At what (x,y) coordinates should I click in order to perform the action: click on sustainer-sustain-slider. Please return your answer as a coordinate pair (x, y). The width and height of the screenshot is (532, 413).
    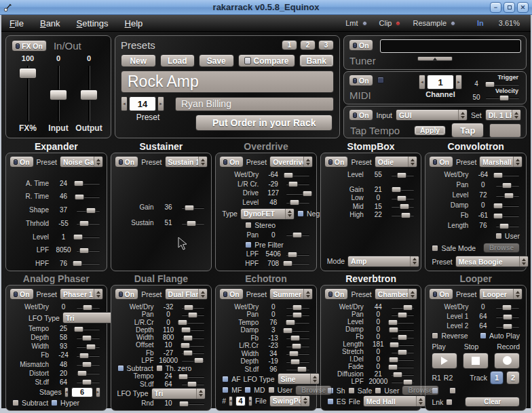
    Looking at the image, I should click on (193, 223).